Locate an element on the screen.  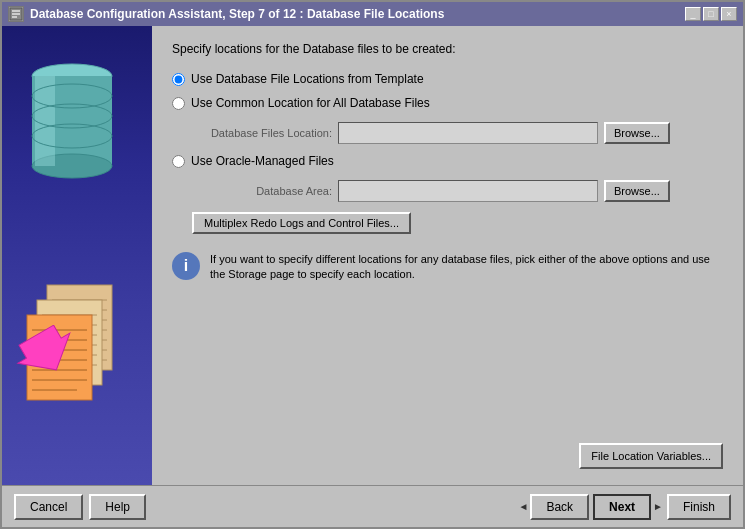
info-text: If you want to specify different locatio… is located at coordinates (466, 268).